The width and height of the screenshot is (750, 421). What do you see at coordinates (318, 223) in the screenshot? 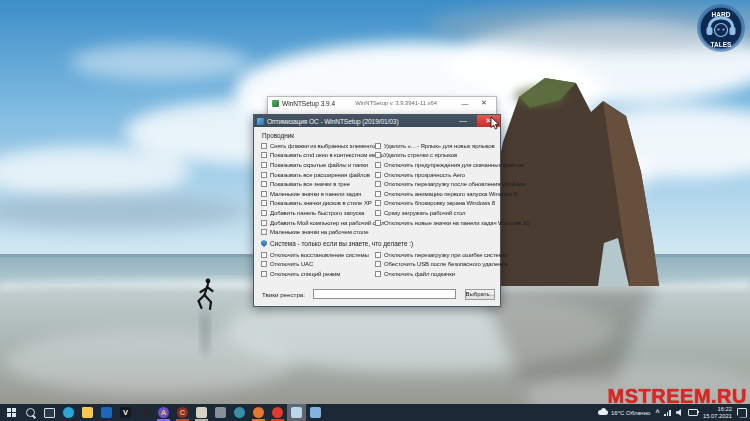
I see `tweak-row: Добавить Мой компьютер на рабочий стол` at bounding box center [318, 223].